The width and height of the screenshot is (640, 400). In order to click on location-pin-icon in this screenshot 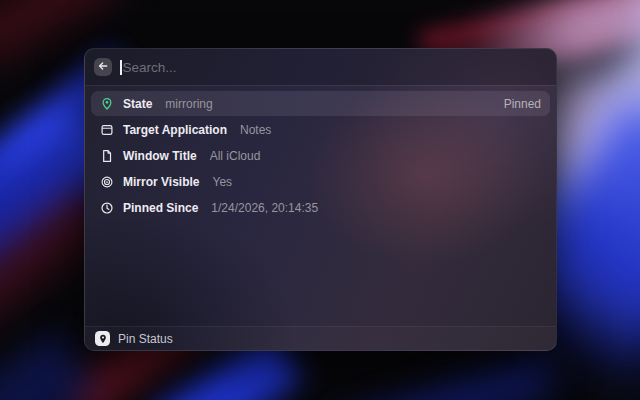, I will do `click(107, 104)`.